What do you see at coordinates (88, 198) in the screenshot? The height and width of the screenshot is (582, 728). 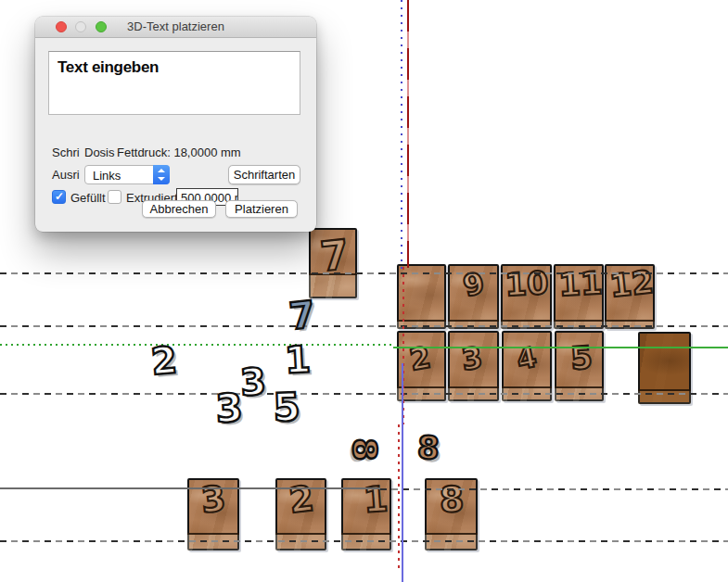 I see `filled-label: Gefüllt` at bounding box center [88, 198].